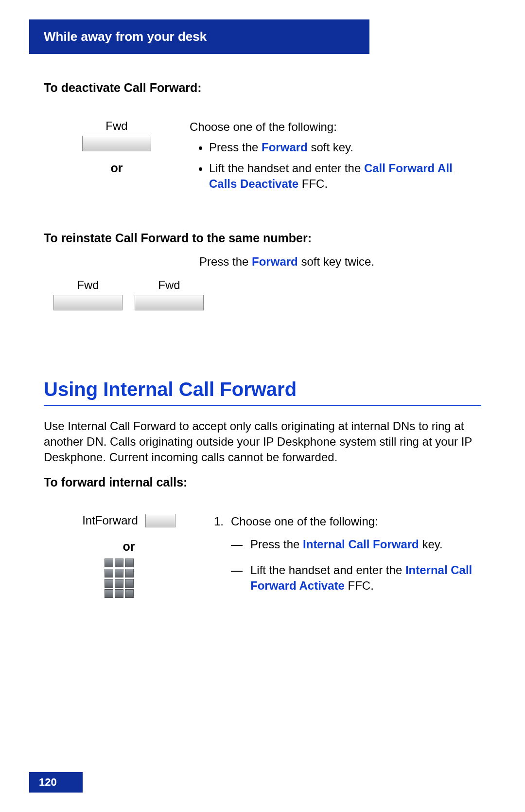  What do you see at coordinates (356, 522) in the screenshot?
I see `choose-intro-2: Choose one of the following:` at bounding box center [356, 522].